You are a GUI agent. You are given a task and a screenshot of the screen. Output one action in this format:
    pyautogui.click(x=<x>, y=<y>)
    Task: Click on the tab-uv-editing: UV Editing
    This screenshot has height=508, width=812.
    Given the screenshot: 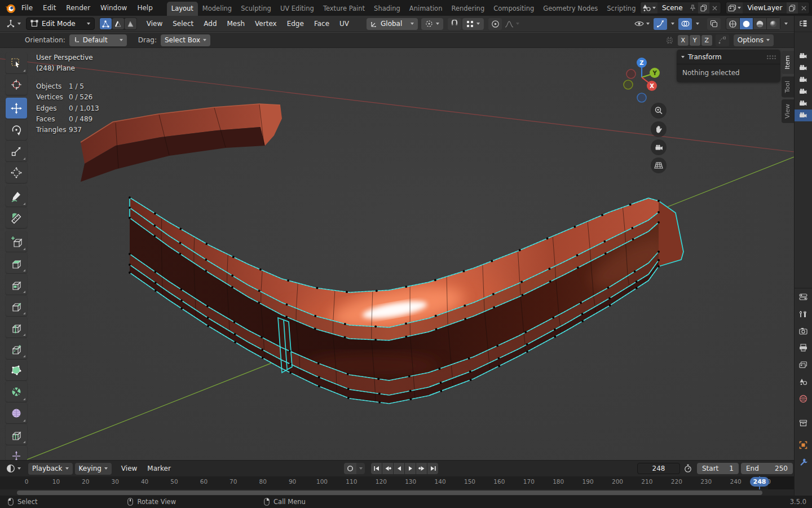 What is the action you would take?
    pyautogui.click(x=297, y=9)
    